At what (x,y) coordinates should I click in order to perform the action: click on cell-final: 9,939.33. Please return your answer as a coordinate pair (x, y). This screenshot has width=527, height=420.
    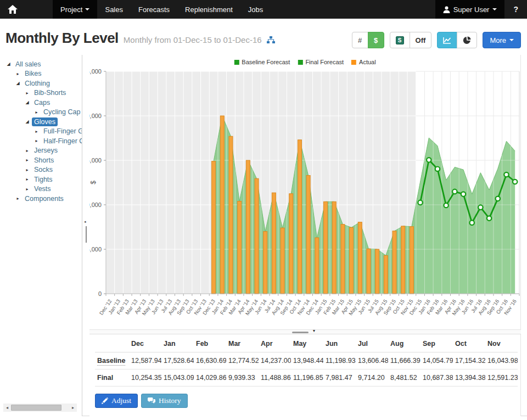
    Looking at the image, I should click on (243, 378).